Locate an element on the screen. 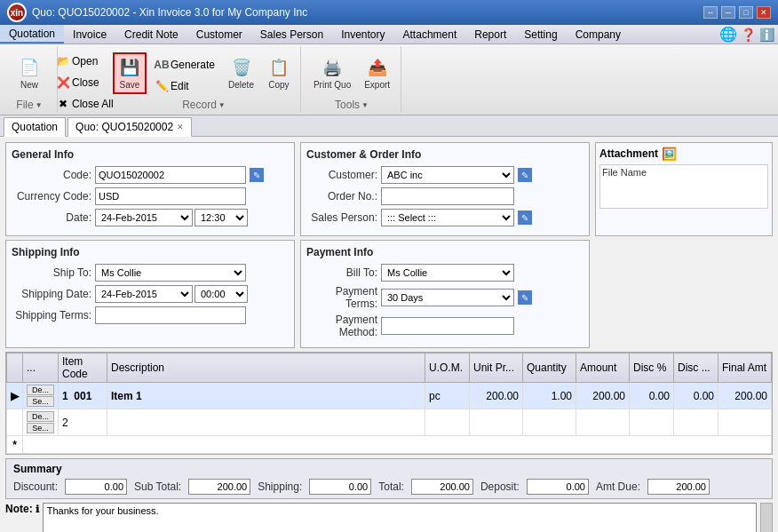 The width and height of the screenshot is (778, 532). globe-icon: 🌐 is located at coordinates (728, 34).